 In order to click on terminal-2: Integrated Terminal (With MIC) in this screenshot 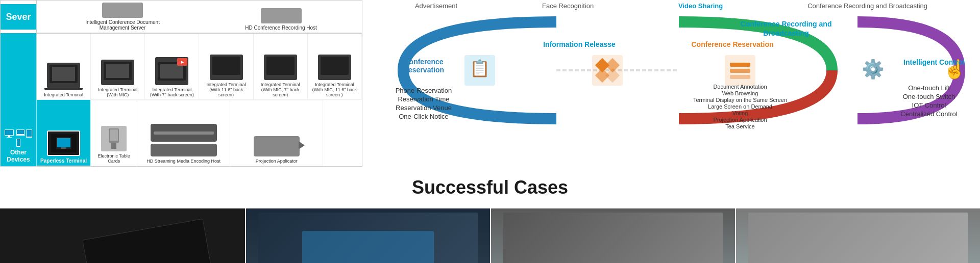, I will do `click(118, 67)`.